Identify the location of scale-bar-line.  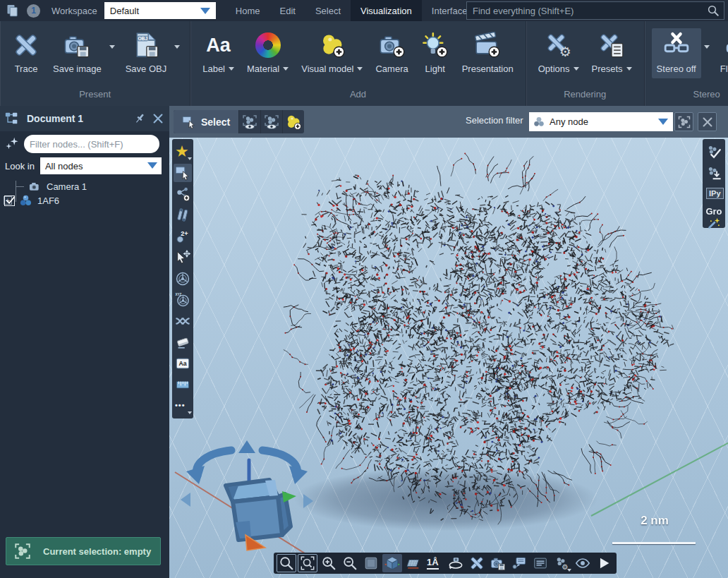
(654, 543).